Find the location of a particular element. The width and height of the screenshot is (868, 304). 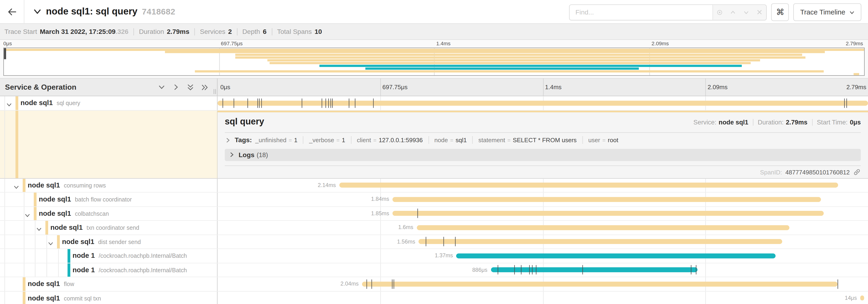

tag-item: statement=SELECT * FROM users is located at coordinates (528, 140).